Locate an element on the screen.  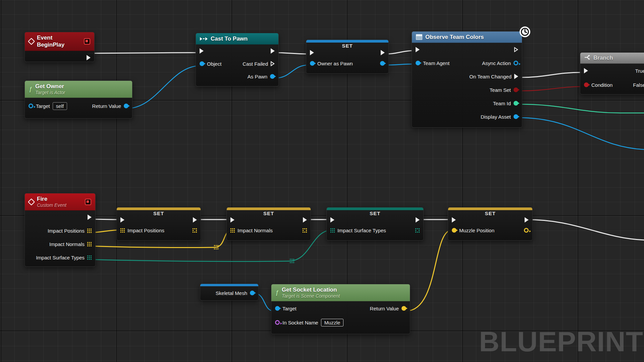
as-pawn-pin is located at coordinates (272, 76).